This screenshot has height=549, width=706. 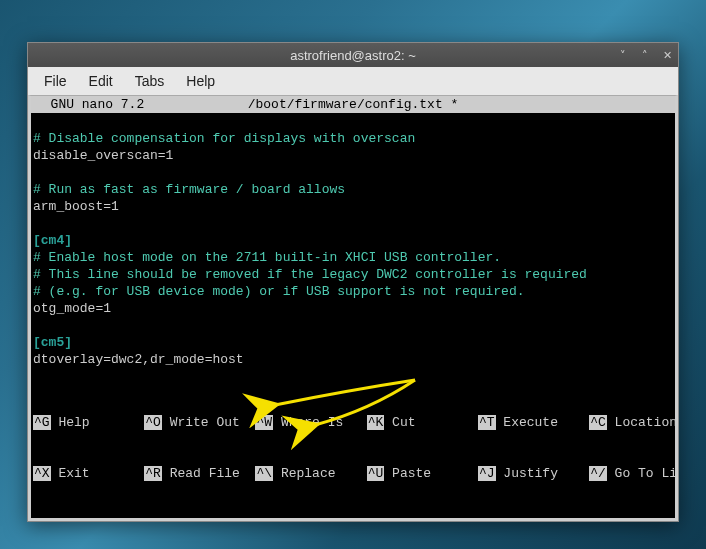 What do you see at coordinates (353, 342) in the screenshot?
I see `editor-line: [cm5]` at bounding box center [353, 342].